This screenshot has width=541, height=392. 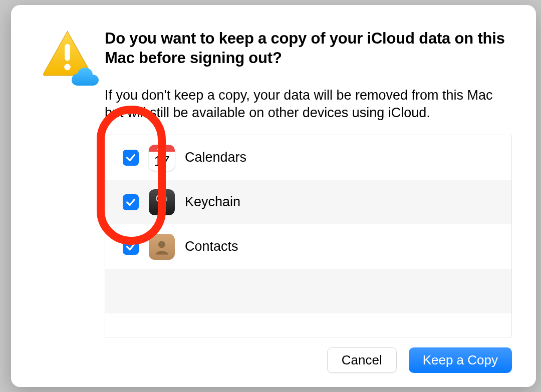 I want to click on list-item-label: Contacts, so click(x=211, y=246).